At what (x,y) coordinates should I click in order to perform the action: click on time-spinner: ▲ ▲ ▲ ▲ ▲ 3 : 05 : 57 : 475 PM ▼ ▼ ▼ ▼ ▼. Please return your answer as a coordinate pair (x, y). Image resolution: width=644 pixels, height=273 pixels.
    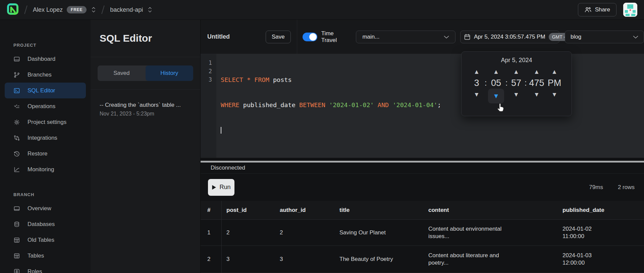
    Looking at the image, I should click on (517, 83).